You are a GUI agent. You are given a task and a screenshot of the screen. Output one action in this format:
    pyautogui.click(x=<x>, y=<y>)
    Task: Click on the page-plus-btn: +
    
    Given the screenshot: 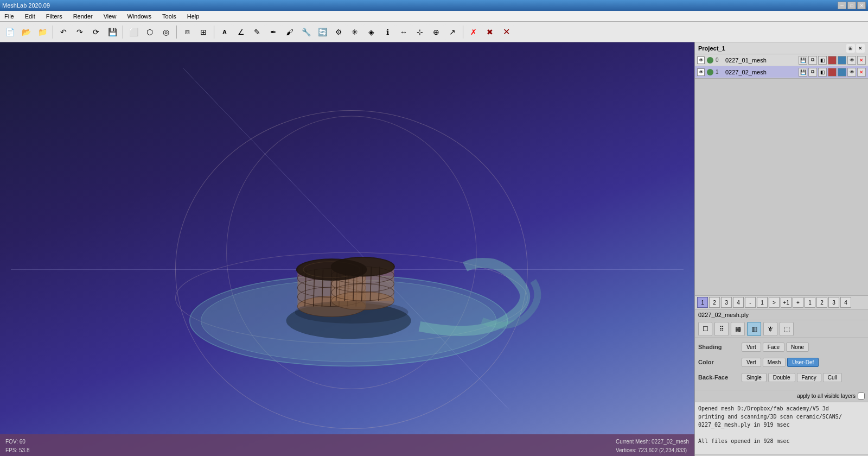 What is the action you would take?
    pyautogui.click(x=798, y=302)
    